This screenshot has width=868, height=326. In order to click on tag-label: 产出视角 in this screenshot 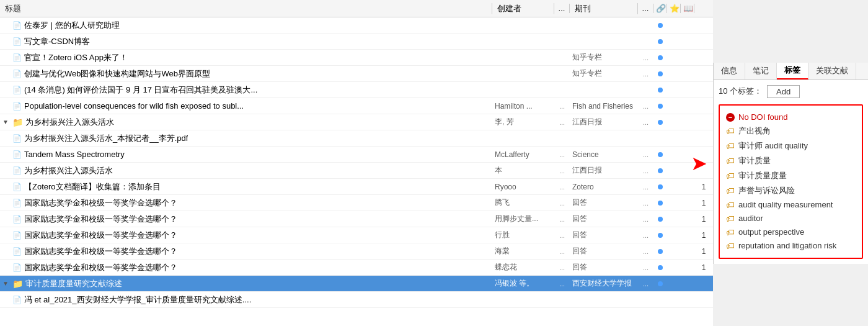, I will do `click(755, 131)`.